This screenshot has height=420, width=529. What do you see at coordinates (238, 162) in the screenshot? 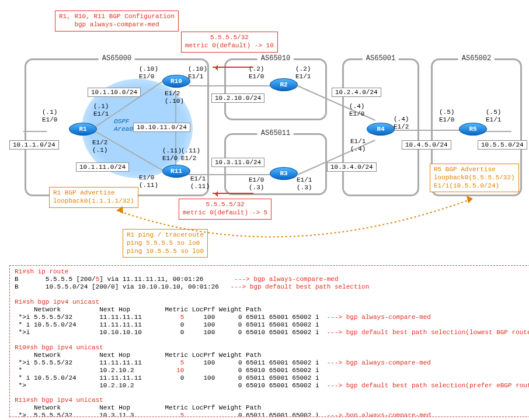
I see `net-10-3-11: 10.3.11.0/24` at bounding box center [238, 162].